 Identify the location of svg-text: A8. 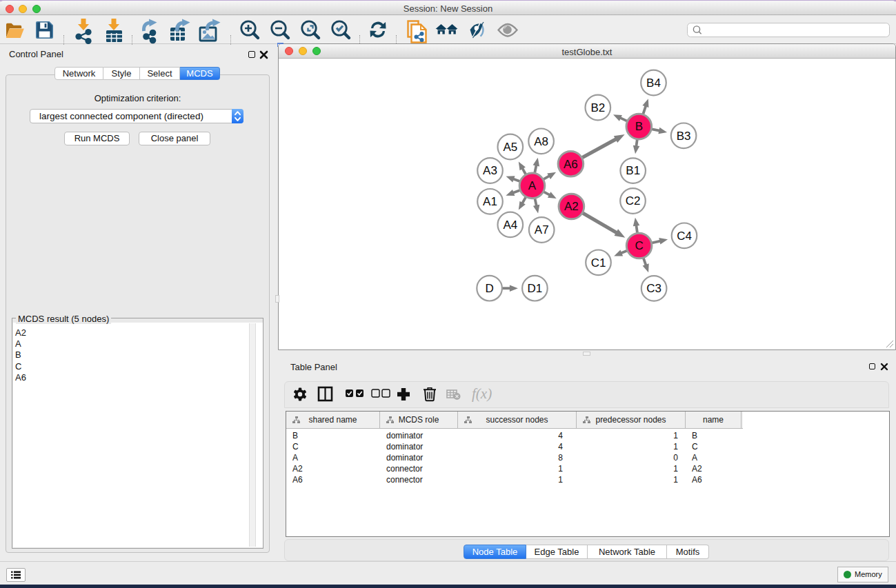
(541, 142).